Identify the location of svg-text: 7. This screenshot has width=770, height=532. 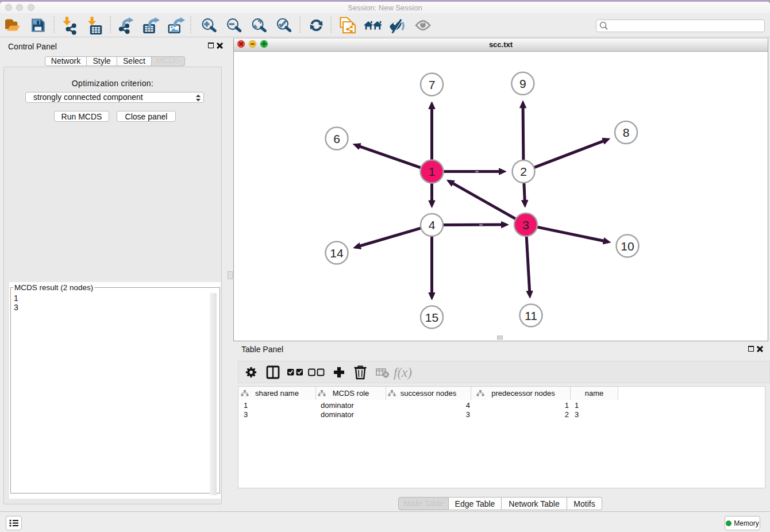
(432, 84).